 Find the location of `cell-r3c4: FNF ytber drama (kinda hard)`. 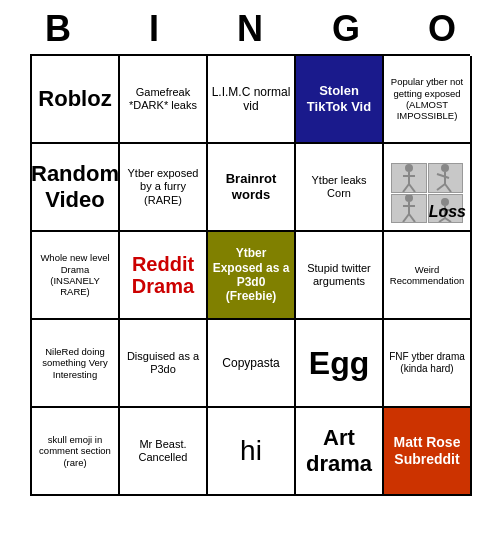

cell-r3c4: FNF ytber drama (kinda hard) is located at coordinates (428, 364).